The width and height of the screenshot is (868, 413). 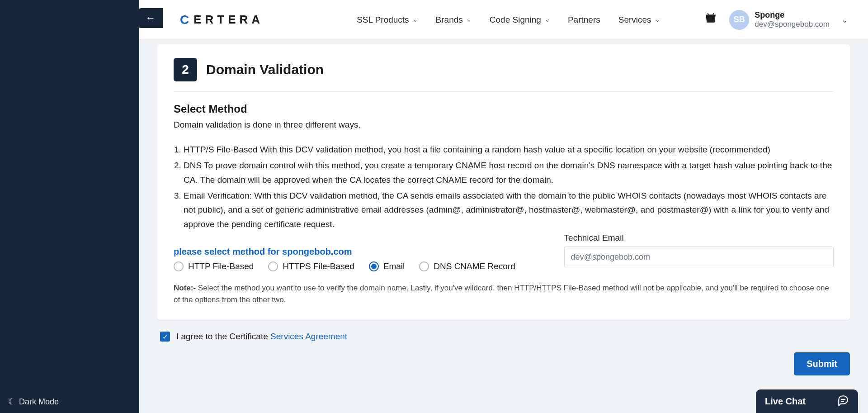 What do you see at coordinates (185, 70) in the screenshot?
I see `step-number: 2` at bounding box center [185, 70].